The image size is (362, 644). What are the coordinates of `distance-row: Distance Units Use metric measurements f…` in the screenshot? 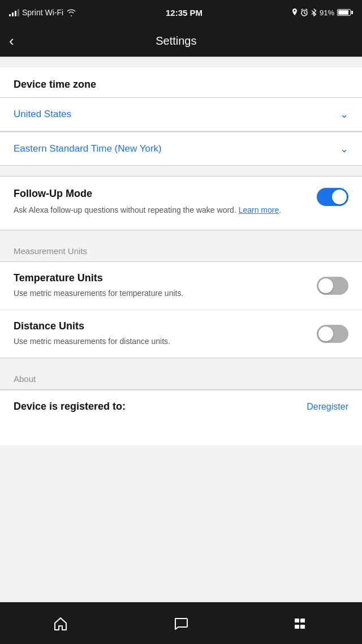 It's located at (181, 334).